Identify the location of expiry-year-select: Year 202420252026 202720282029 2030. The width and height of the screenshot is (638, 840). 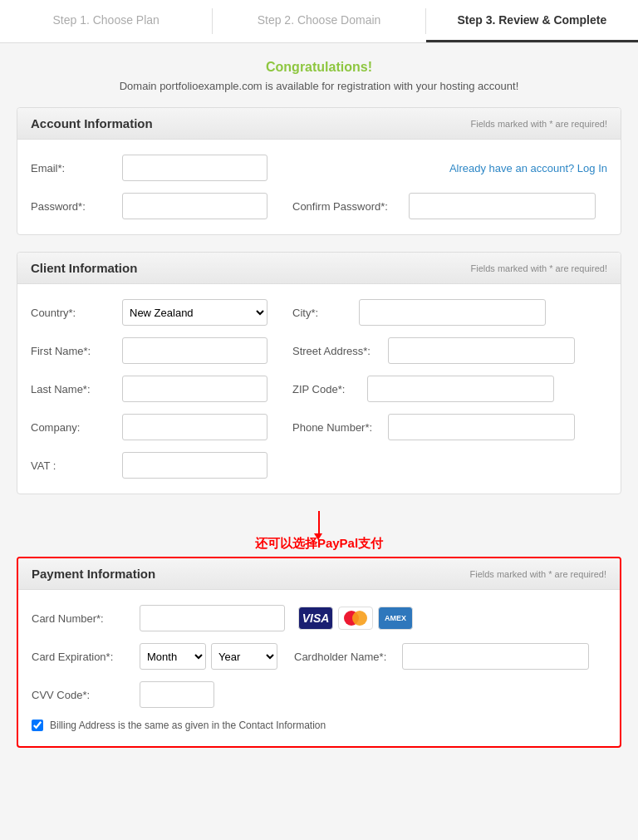
(244, 656).